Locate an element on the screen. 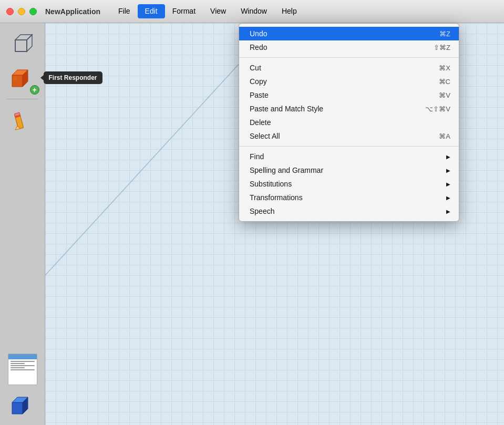 The height and width of the screenshot is (425, 504). doc-thumb-lines is located at coordinates (23, 366).